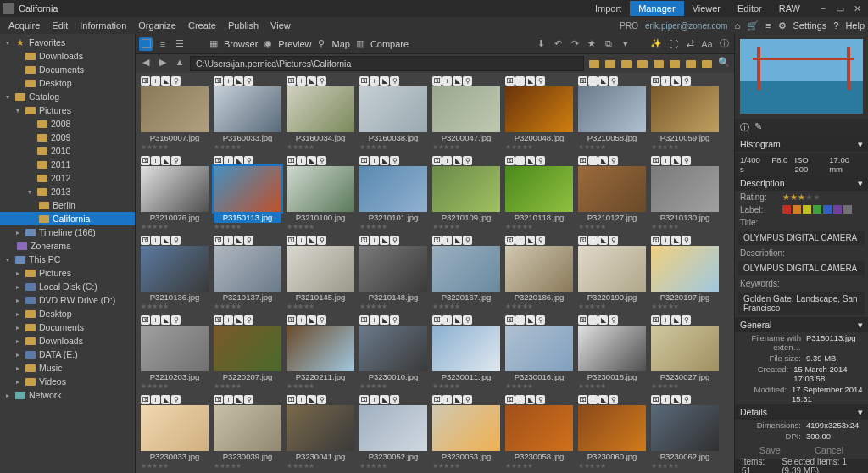 The image size is (868, 473). Describe the element at coordinates (393, 432) in the screenshot. I see `thumbnail: ⚿ i ◣ ⚲ P3230052.jpg ★★★★★` at that location.